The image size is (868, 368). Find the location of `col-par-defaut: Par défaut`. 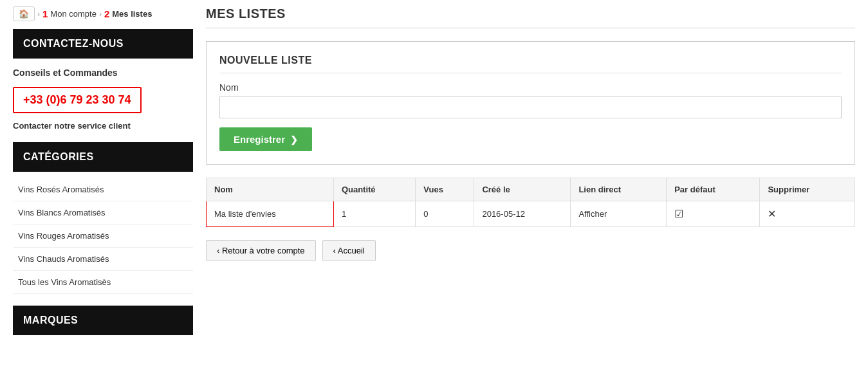

col-par-defaut: Par défaut is located at coordinates (713, 190).